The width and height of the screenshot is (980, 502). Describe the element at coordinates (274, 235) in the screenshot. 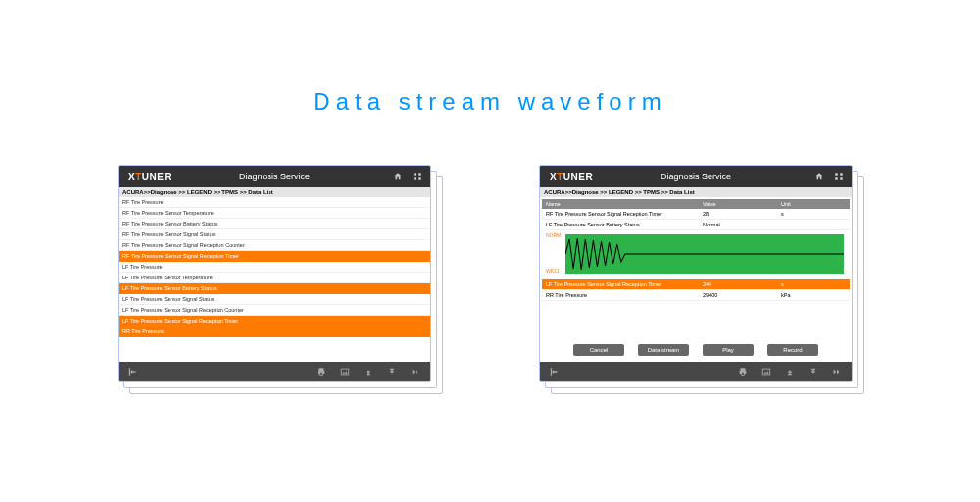

I see `list-item: RF Tire Pressure Sensor Signal Status` at that location.